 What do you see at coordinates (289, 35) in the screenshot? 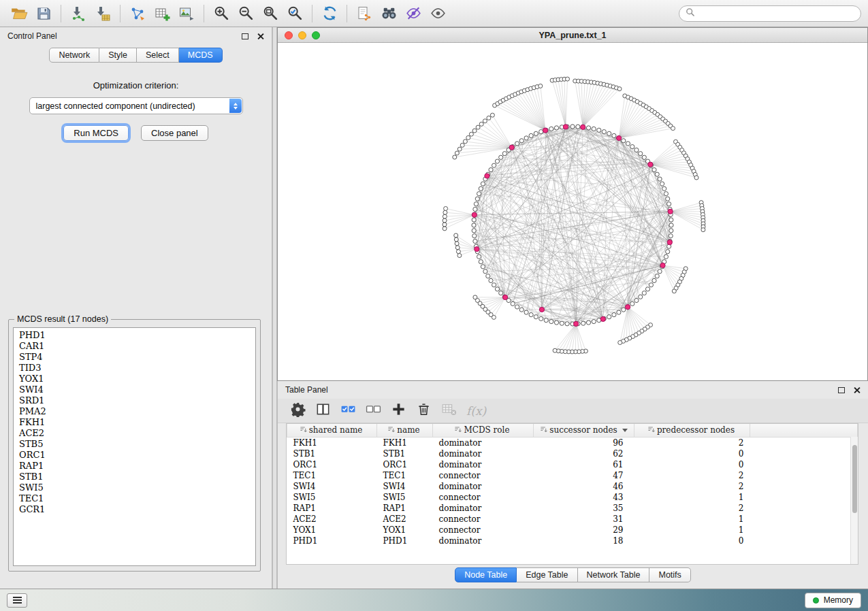
I see `window-close-icon` at bounding box center [289, 35].